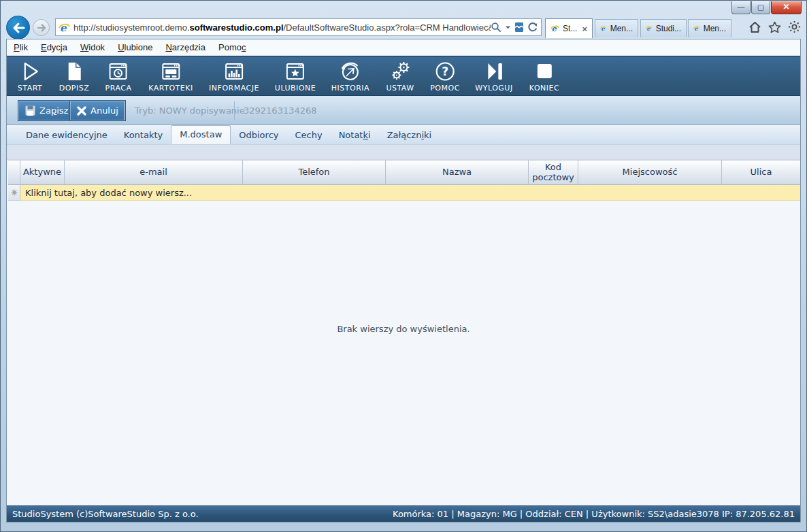 The height and width of the screenshot is (532, 807). Describe the element at coordinates (350, 71) in the screenshot. I see `history-globe-icon` at that location.